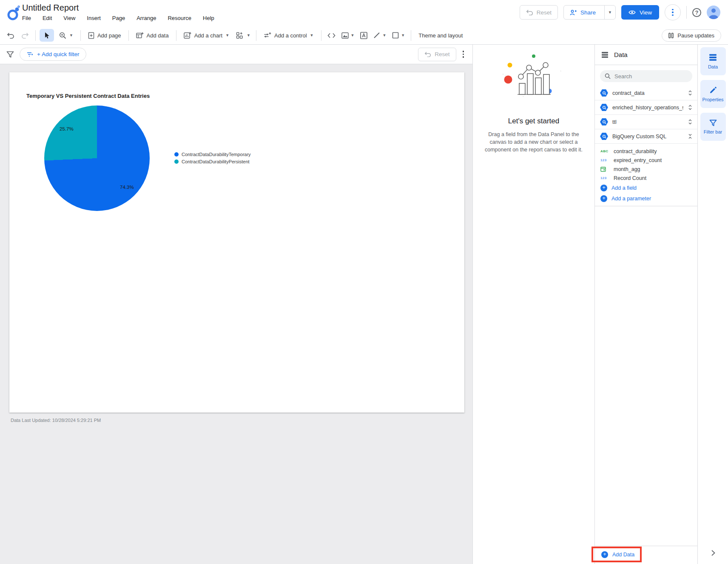 This screenshot has height=564, width=728. What do you see at coordinates (437, 54) in the screenshot?
I see `filter-reset-button: Reset` at bounding box center [437, 54].